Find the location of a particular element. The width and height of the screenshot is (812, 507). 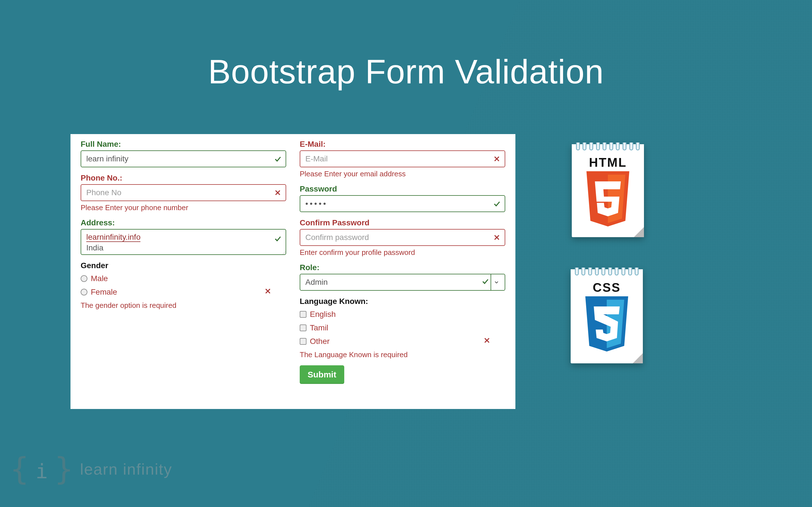

gender-male: Male is located at coordinates (183, 279).